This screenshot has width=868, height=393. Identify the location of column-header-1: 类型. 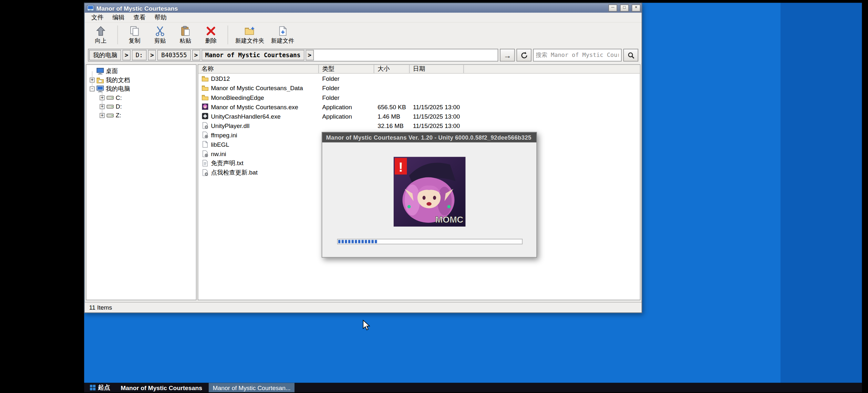
(346, 69).